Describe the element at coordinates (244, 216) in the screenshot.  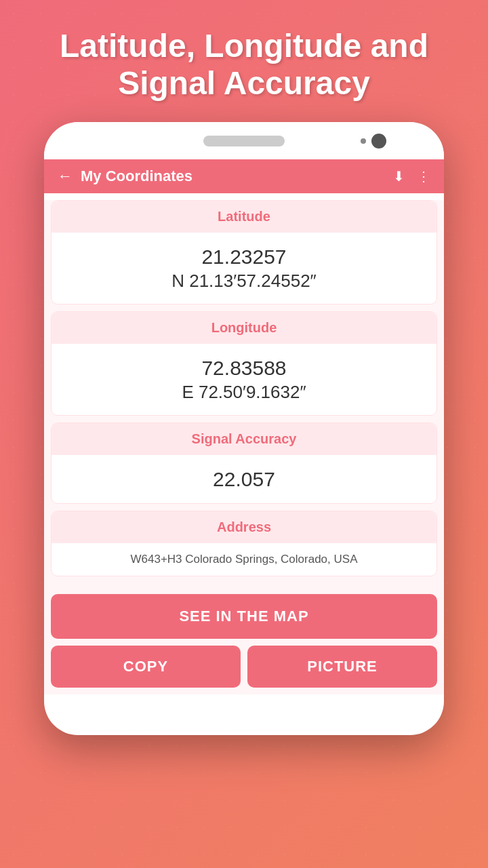
I see `latitude-label: Latitude` at that location.